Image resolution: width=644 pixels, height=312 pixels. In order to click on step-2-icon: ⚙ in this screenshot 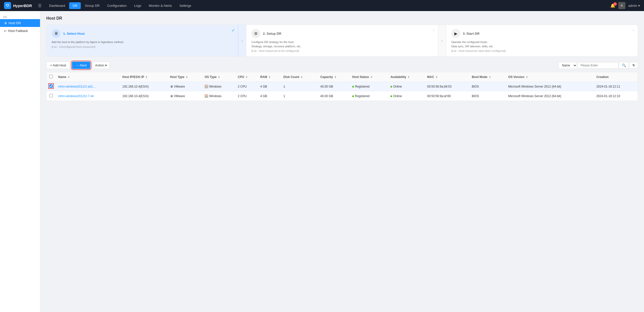, I will do `click(256, 33)`.